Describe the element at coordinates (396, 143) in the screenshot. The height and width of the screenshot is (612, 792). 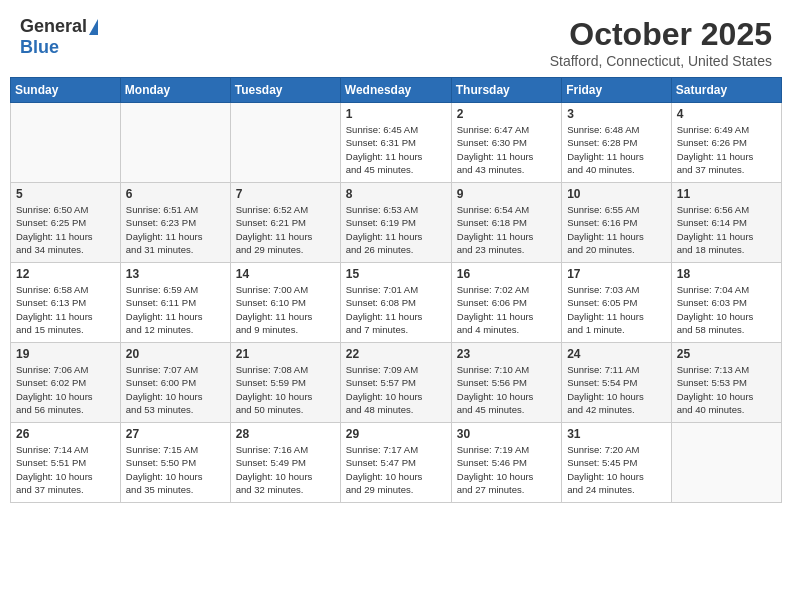
I see `calendar-cell: 1Sunrise: 6:45 AM Sunset: 6:31 PM Daylig…` at that location.